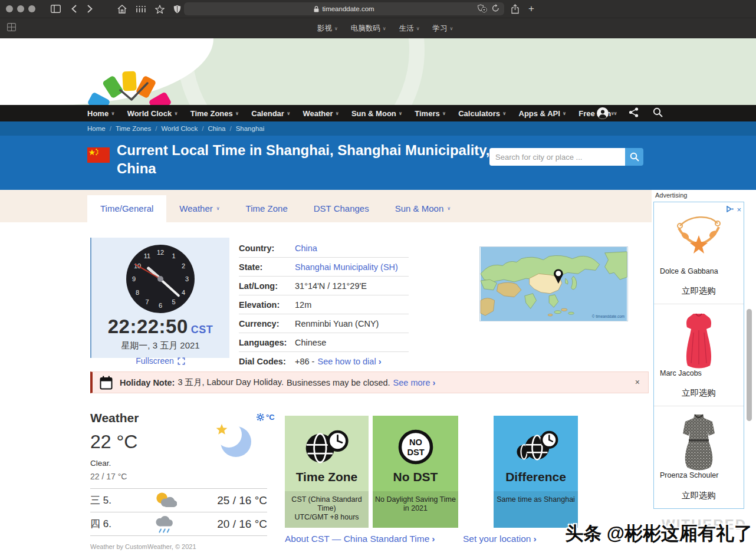 The width and height of the screenshot is (756, 559). What do you see at coordinates (141, 9) in the screenshot?
I see `tab-overview-icon` at bounding box center [141, 9].